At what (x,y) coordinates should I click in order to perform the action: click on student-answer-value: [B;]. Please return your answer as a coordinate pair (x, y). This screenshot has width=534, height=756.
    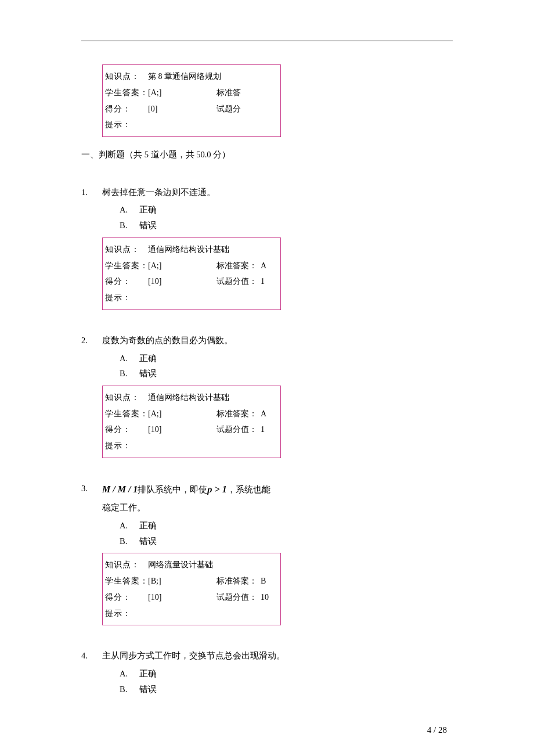
    Looking at the image, I should click on (182, 581).